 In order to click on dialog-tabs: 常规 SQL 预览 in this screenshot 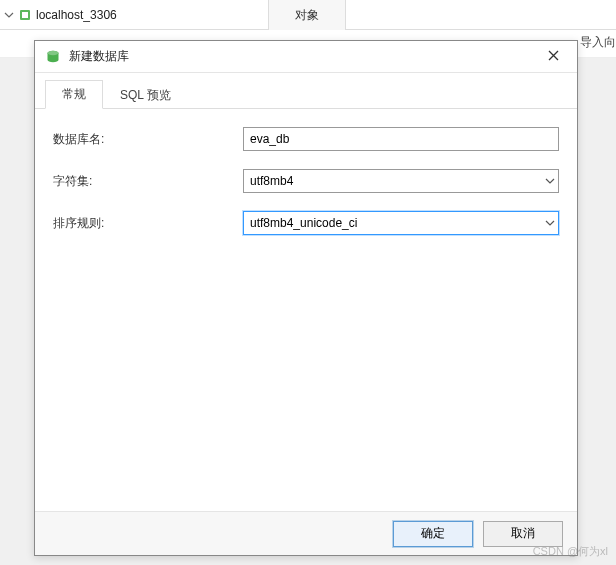, I will do `click(306, 94)`.